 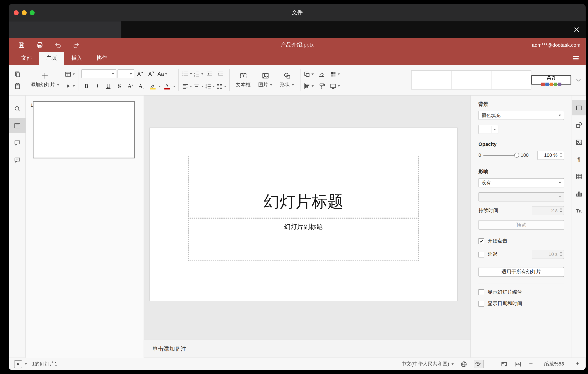 I want to click on subtitle-placeholder: 幻灯片副标题, so click(x=304, y=240).